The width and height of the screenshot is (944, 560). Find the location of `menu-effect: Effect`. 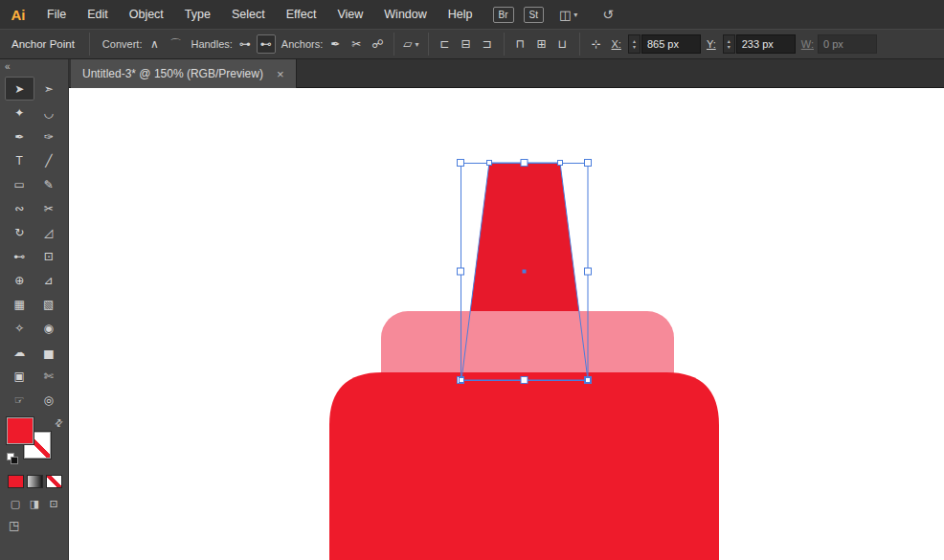

menu-effect: Effect is located at coordinates (302, 14).